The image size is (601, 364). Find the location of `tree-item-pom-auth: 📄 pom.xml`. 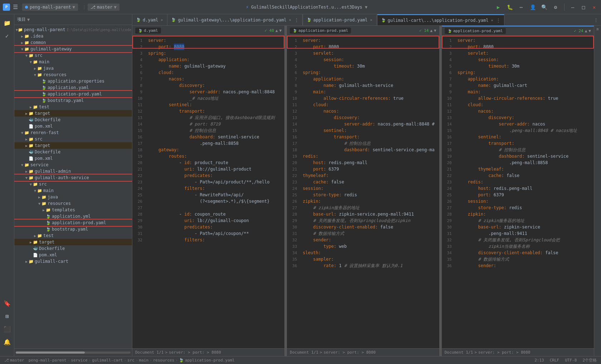

tree-item-pom-auth: 📄 pom.xml is located at coordinates (73, 255).